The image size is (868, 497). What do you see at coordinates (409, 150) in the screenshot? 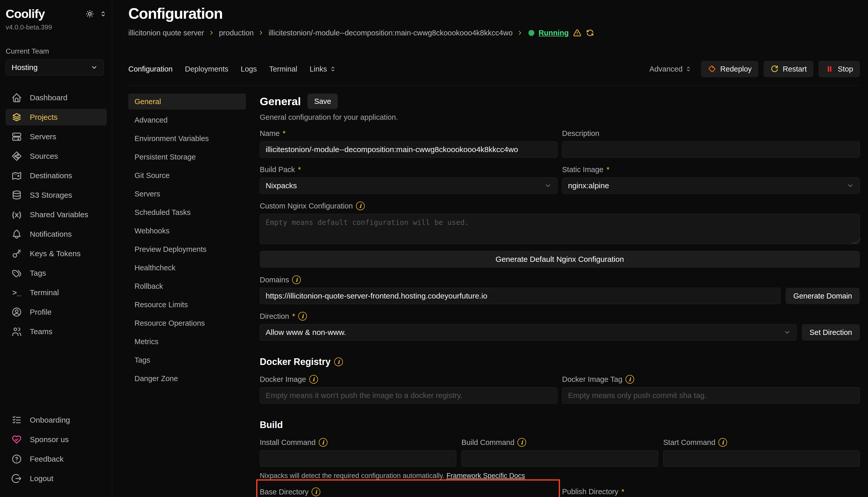
I see `name-input` at bounding box center [409, 150].